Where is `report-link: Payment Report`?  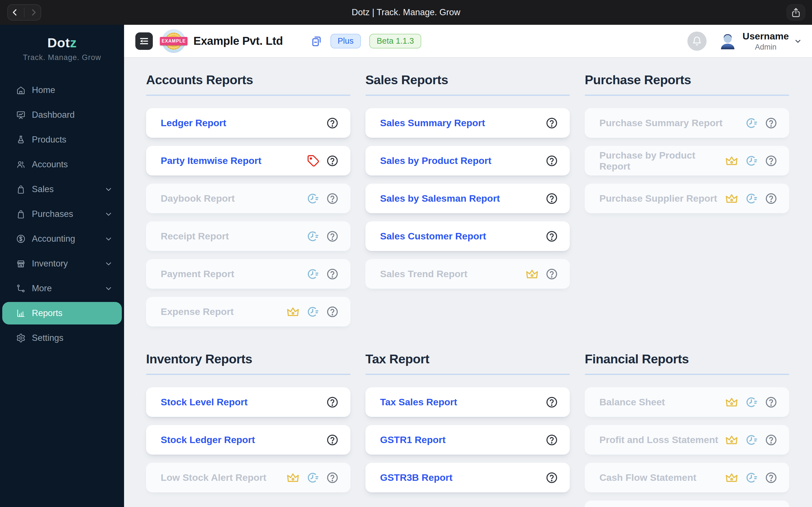 report-link: Payment Report is located at coordinates (197, 274).